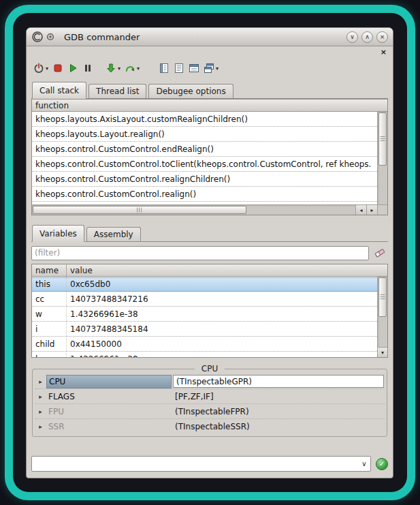  What do you see at coordinates (210, 37) in the screenshot?
I see `titlebar: GDB commander ∨ ∧ ×` at bounding box center [210, 37].